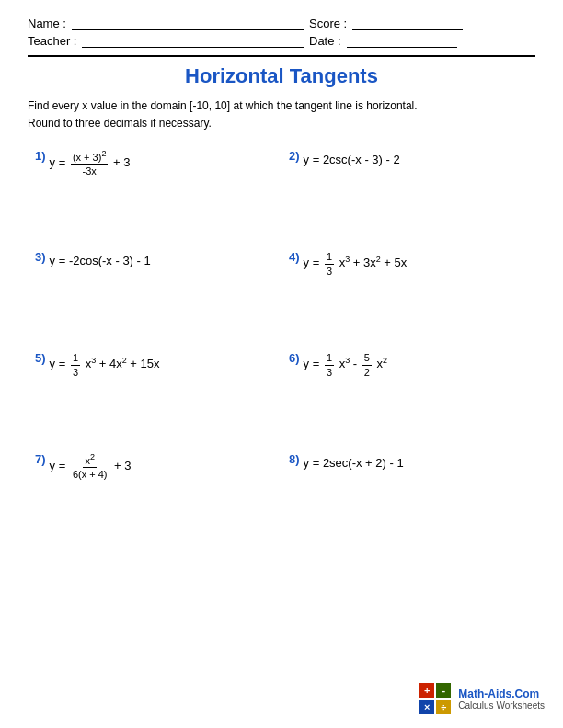 Image resolution: width=563 pixels, height=728 pixels. I want to click on problem-5: 5) y = 1 3 x3 + 4x2 + 15x, so click(155, 394).